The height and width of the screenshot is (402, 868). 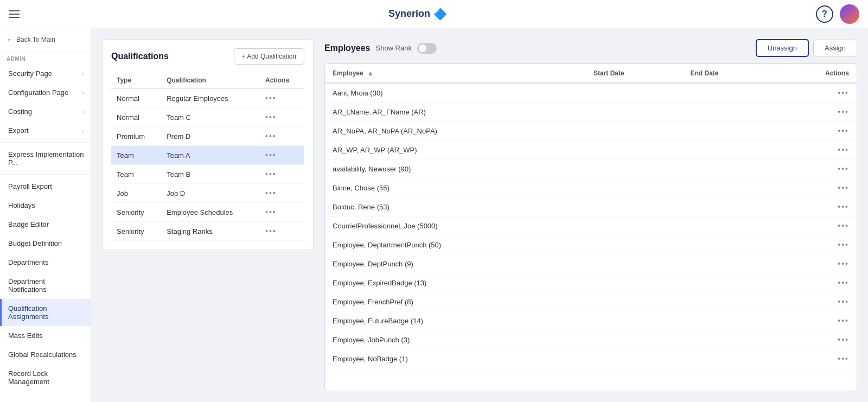 I want to click on emp-table-row: Employee, DeptartmentPunch (50) •••, so click(x=591, y=245).